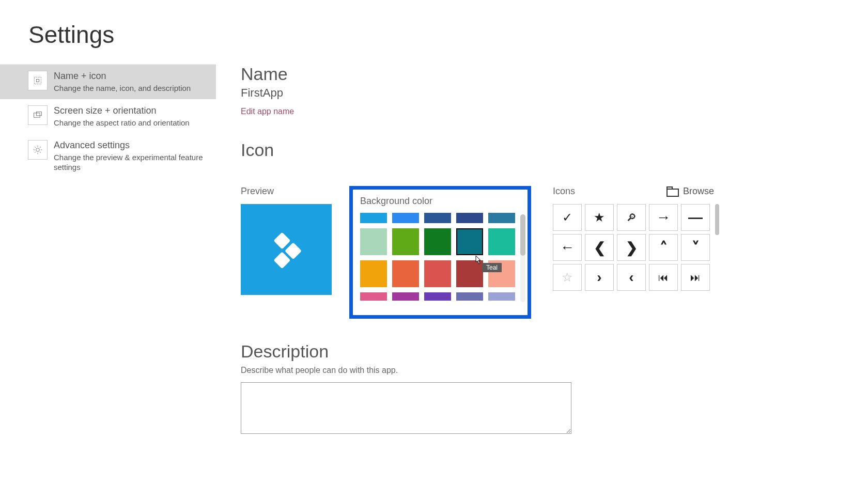 The height and width of the screenshot is (484, 868). Describe the element at coordinates (523, 258) in the screenshot. I see `swatch-scrollbar` at that location.